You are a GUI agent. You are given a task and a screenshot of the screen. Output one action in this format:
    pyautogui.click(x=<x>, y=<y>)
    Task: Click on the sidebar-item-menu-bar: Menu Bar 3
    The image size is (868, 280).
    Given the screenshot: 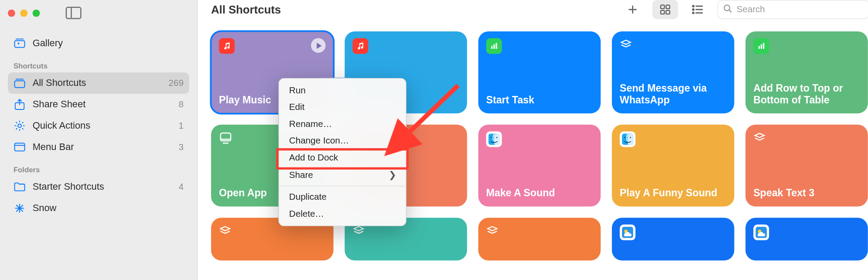 What is the action you would take?
    pyautogui.click(x=99, y=147)
    